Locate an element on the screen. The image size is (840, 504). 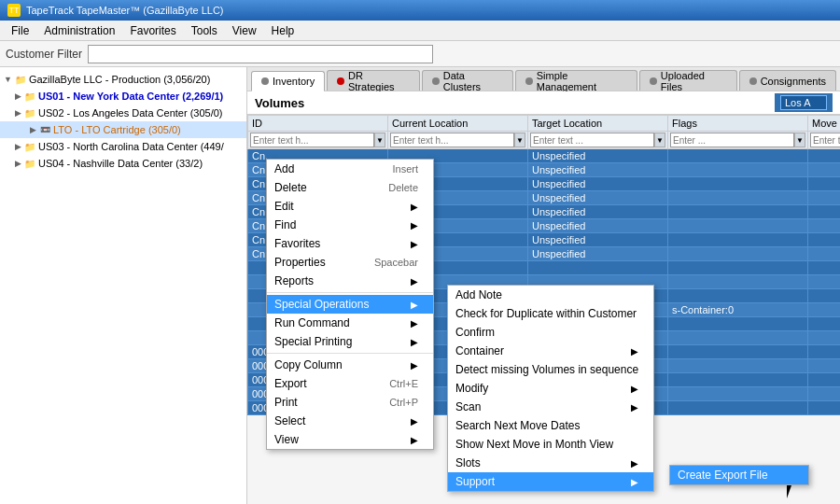
ctx-edit: Edit ▶ is located at coordinates (350, 206).